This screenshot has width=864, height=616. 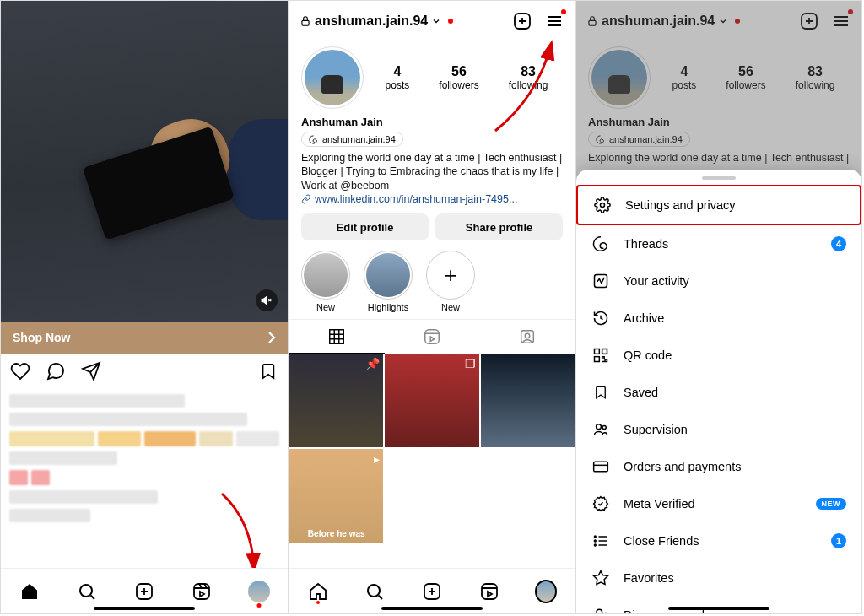 I want to click on menu-meta-verified: Meta Verified NEW, so click(x=719, y=504).